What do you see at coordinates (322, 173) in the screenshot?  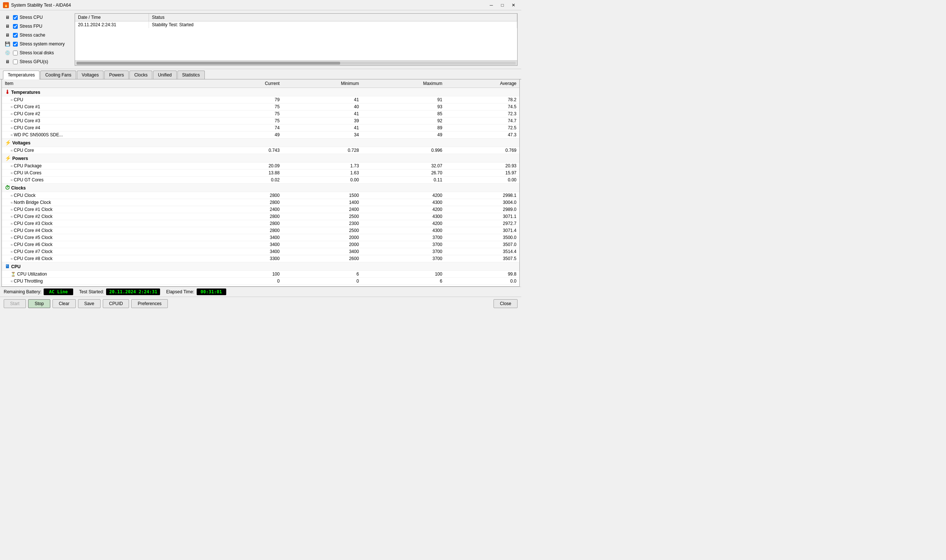 I see `cell-minimum: 1.63` at bounding box center [322, 173].